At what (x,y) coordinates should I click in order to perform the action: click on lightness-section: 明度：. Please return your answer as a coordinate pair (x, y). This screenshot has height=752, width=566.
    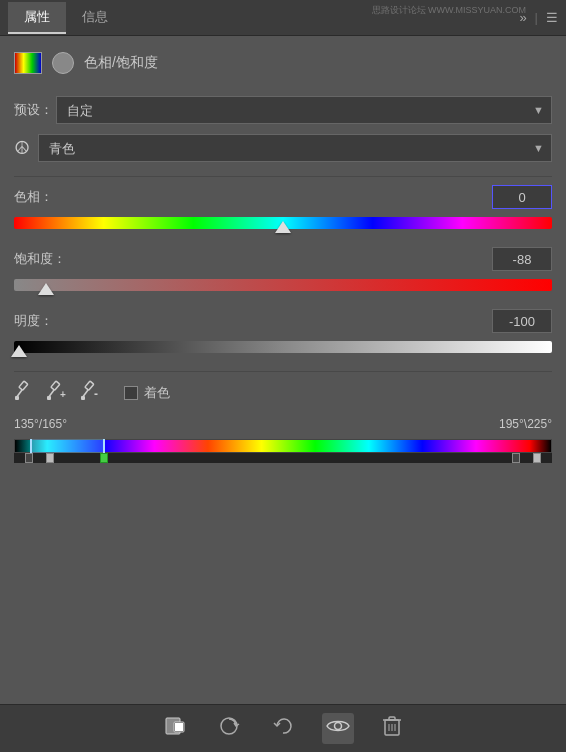
    Looking at the image, I should click on (283, 333).